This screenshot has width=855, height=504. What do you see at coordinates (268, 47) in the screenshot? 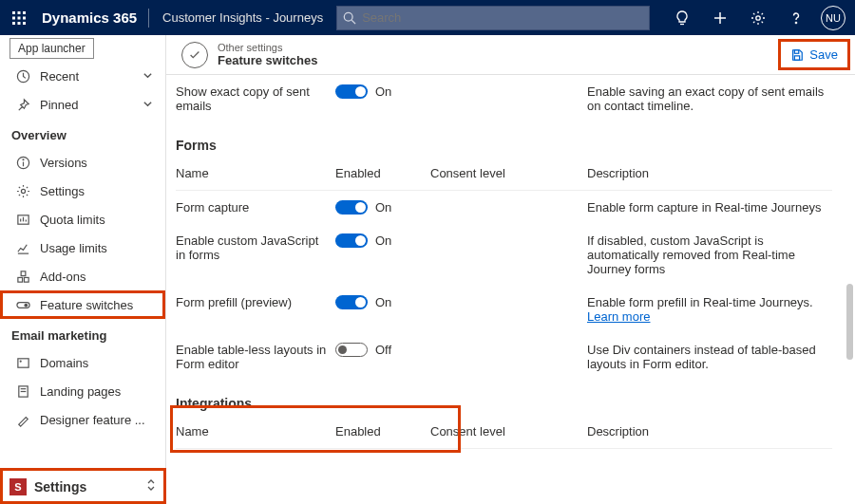
I see `page-breadcrumb: Other settings` at bounding box center [268, 47].